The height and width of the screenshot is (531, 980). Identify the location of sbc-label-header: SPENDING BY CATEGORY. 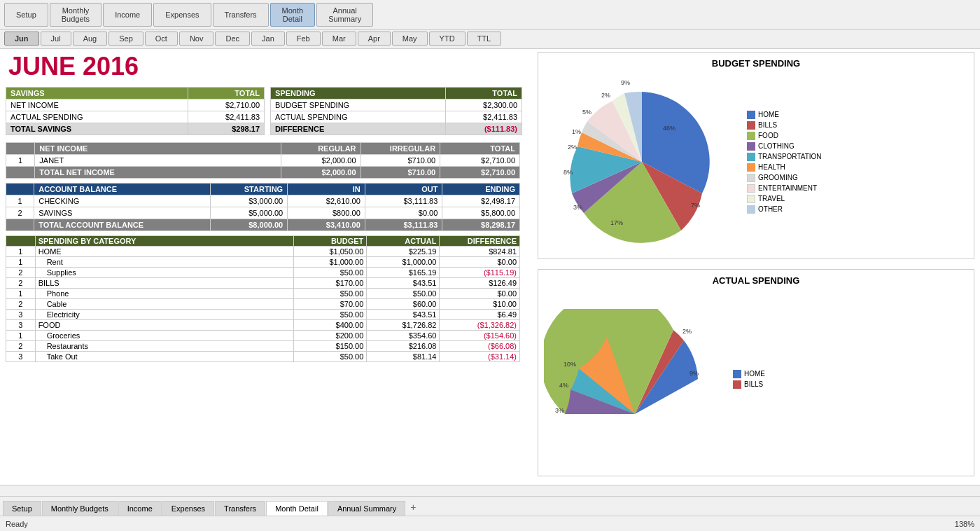
(164, 241).